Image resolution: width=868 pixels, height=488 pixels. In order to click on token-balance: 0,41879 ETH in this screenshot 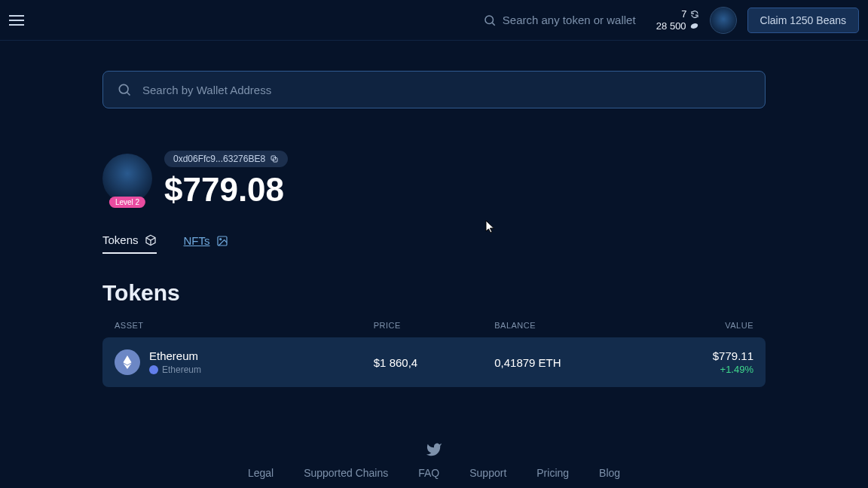, I will do `click(572, 363)`.